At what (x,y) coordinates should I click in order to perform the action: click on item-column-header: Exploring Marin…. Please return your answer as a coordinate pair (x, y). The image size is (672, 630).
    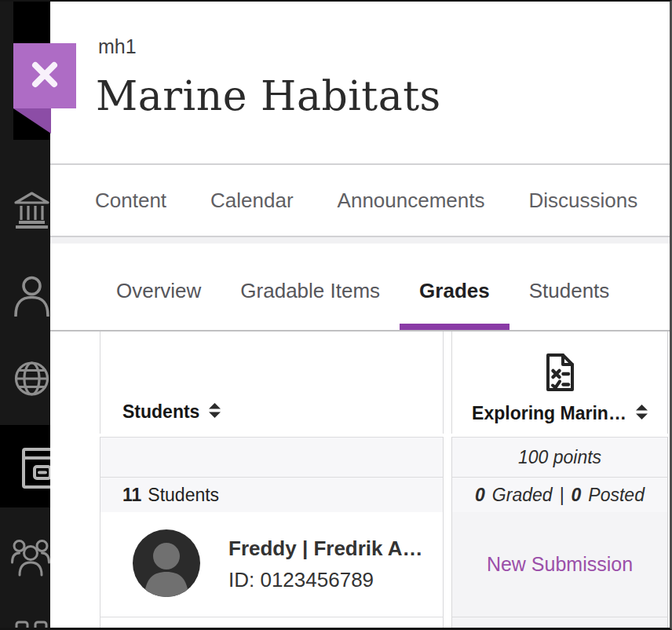
    Looking at the image, I should click on (560, 383).